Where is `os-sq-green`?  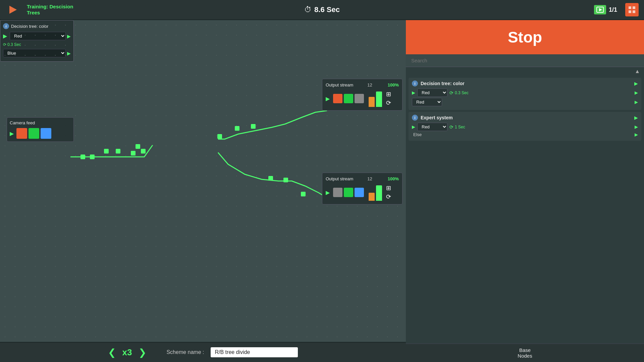
os-sq-green is located at coordinates (348, 99).